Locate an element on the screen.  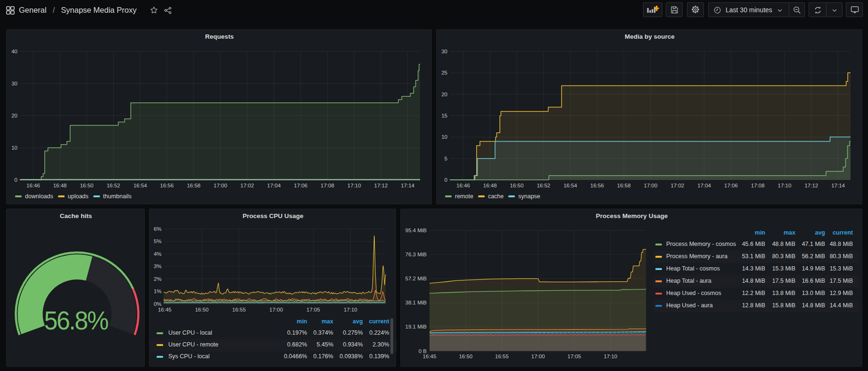
svg-text: 2% is located at coordinates (157, 279).